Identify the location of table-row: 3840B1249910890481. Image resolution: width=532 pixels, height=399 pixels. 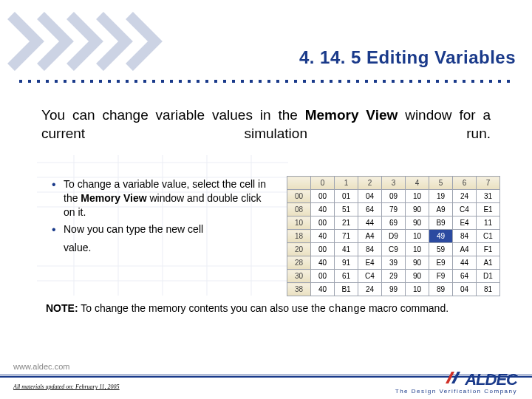
(394, 290).